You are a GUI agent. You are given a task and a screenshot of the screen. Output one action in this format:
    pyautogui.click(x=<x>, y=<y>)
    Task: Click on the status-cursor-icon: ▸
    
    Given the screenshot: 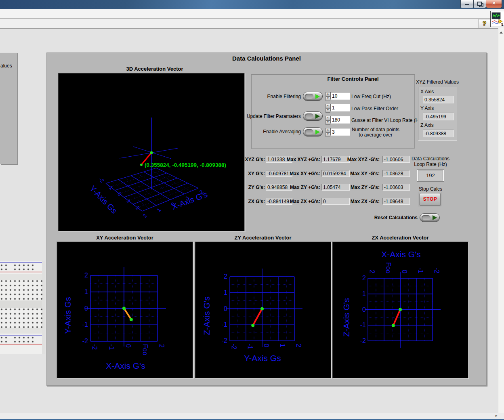 What is the action you would take?
    pyautogui.click(x=497, y=416)
    